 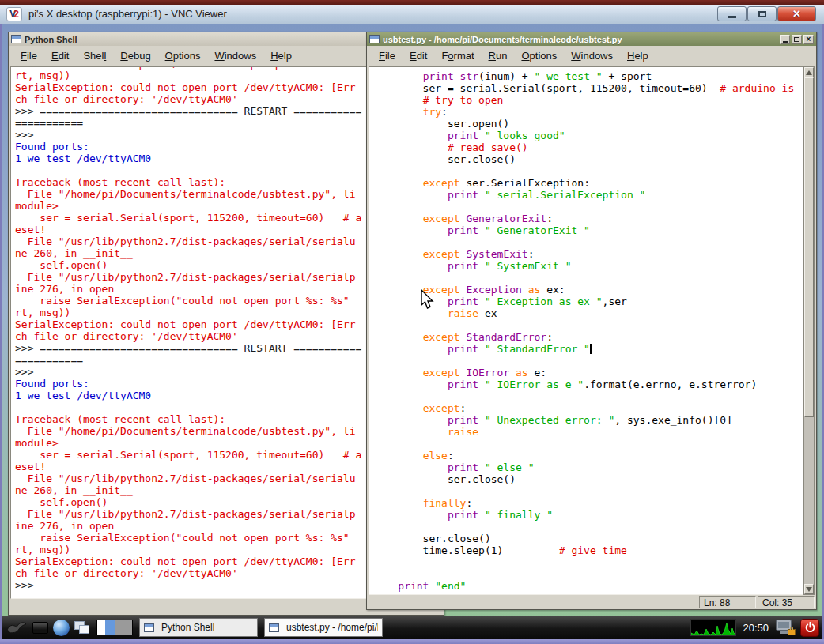 What do you see at coordinates (128, 14) in the screenshot?
I see `vnc-window-title: pi's X desktop (raspberrypi:1) - VNC Vie…` at bounding box center [128, 14].